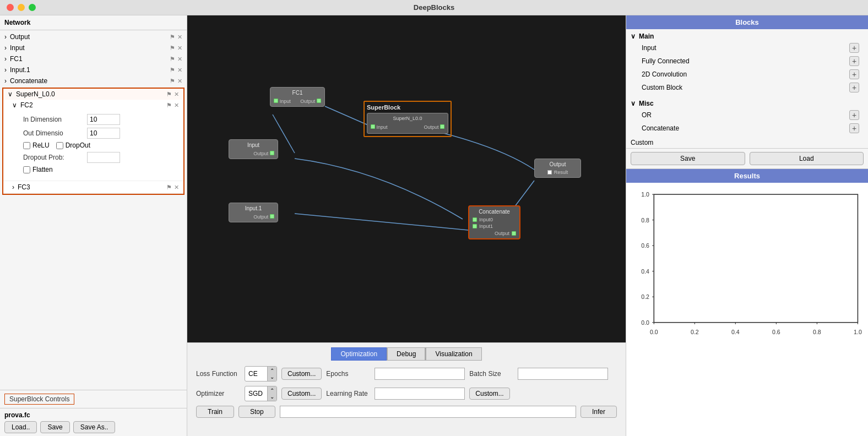 The image size is (868, 436). What do you see at coordinates (94, 48) in the screenshot?
I see `sidebar-item-input: › Input ⚑ ✕` at bounding box center [94, 48].